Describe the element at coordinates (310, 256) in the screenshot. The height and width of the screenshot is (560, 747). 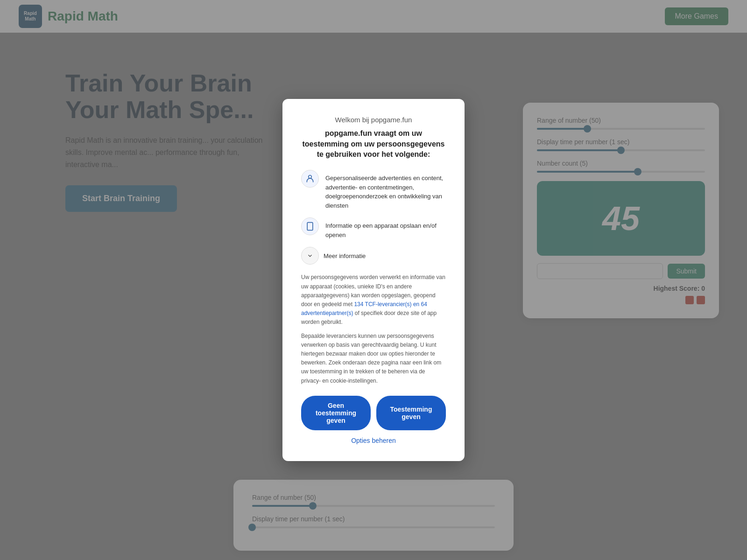
I see `chevron-down-icon` at that location.